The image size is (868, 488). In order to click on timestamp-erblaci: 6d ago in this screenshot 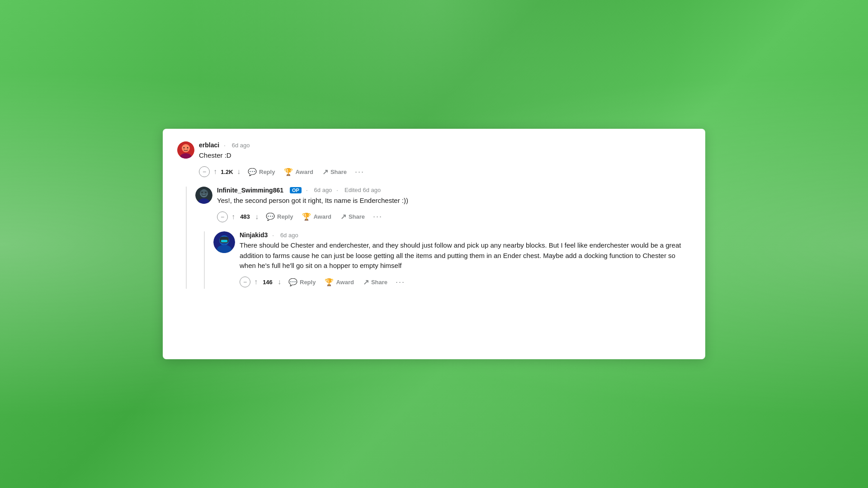, I will do `click(241, 145)`.